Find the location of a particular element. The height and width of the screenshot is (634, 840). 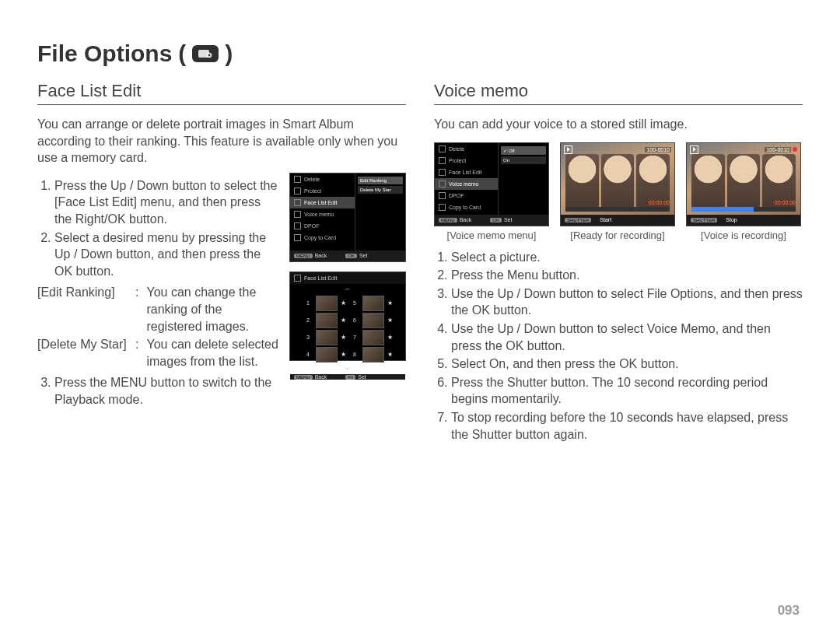

definition-term: [Delete My Star] is located at coordinates (84, 353).